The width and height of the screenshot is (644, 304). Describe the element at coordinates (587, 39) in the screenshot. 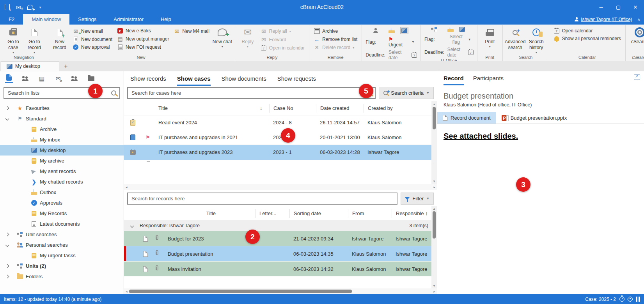

I see `show-reminders-button: Show all personal reminders` at that location.